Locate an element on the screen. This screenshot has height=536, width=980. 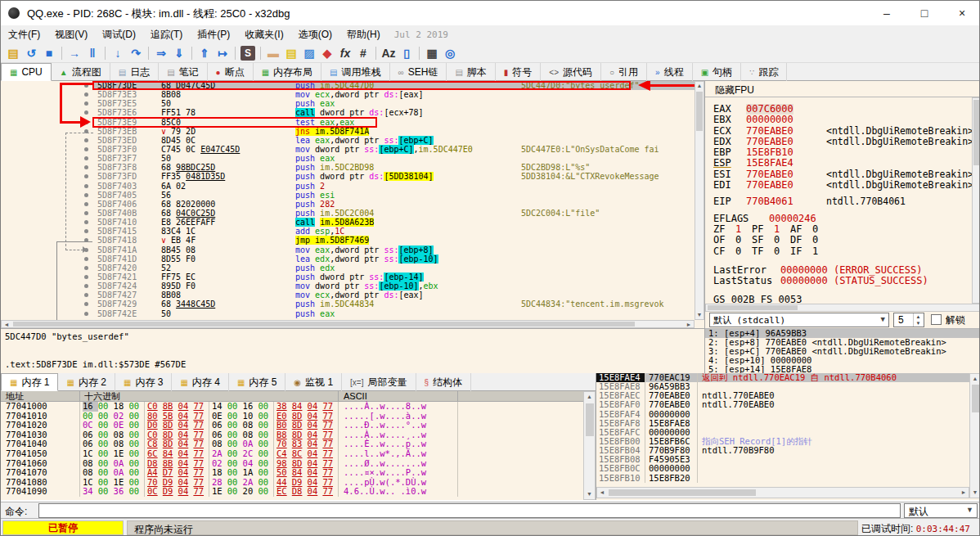
tab-dump4: ▦内存 4 is located at coordinates (200, 382).